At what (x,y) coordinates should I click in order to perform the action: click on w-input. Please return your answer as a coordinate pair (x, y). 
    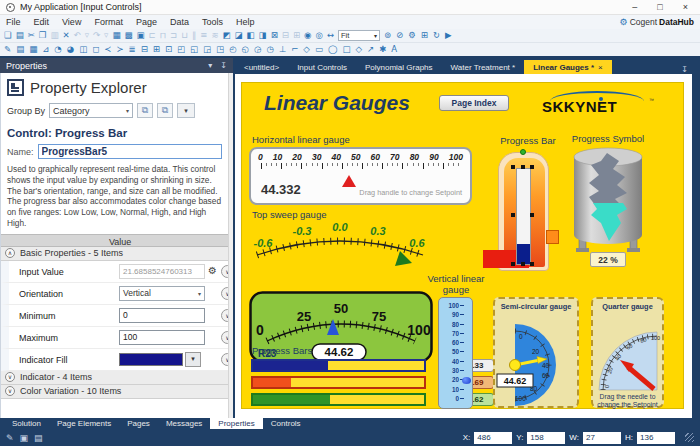
    Looking at the image, I should click on (602, 438).